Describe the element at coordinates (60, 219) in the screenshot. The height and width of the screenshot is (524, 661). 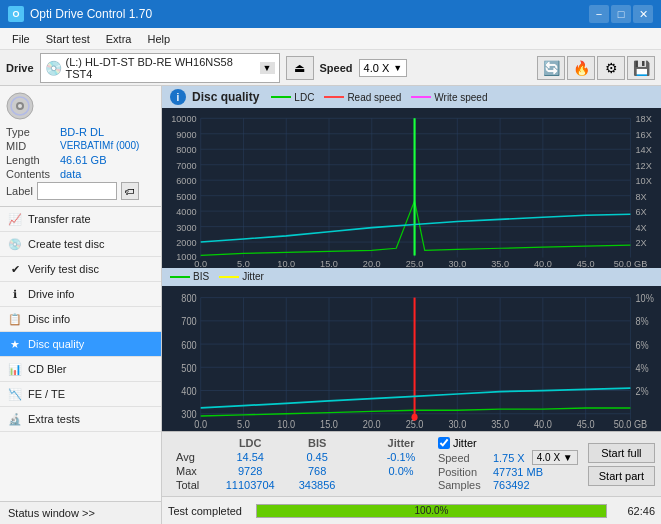
I see `nav-transfer-rate-label: Transfer rate` at that location.